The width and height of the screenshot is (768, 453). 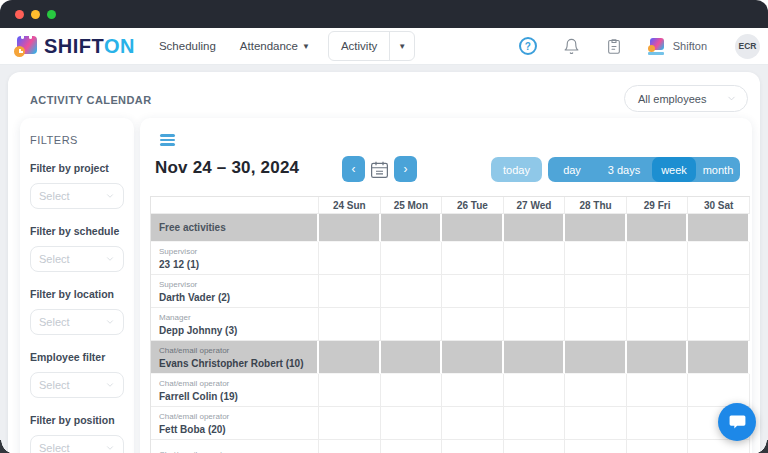 What do you see at coordinates (412, 446) in the screenshot?
I see `schedule-cell-r7-d2` at bounding box center [412, 446].